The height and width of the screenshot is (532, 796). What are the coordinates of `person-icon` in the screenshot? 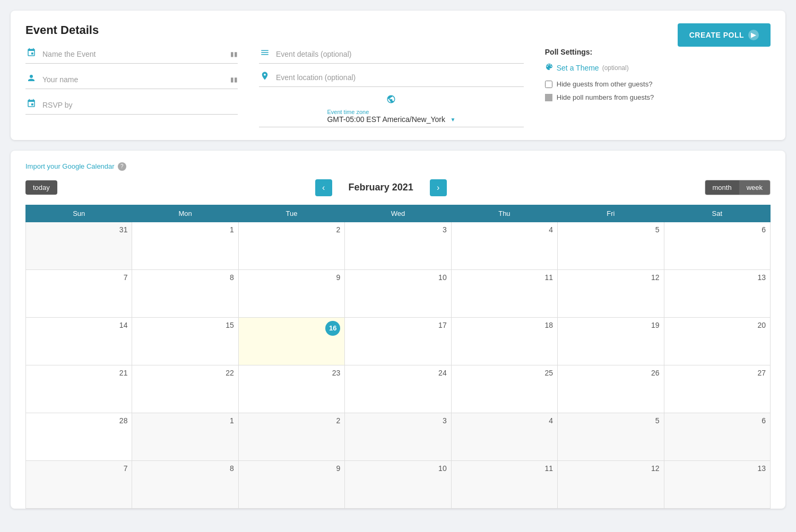 It's located at (31, 80).